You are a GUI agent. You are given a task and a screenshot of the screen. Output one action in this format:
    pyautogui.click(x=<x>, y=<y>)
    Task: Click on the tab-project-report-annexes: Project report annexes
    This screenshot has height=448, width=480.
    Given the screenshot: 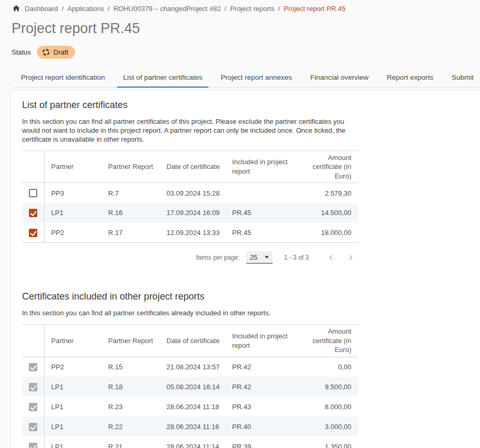 What is the action you would take?
    pyautogui.click(x=256, y=78)
    